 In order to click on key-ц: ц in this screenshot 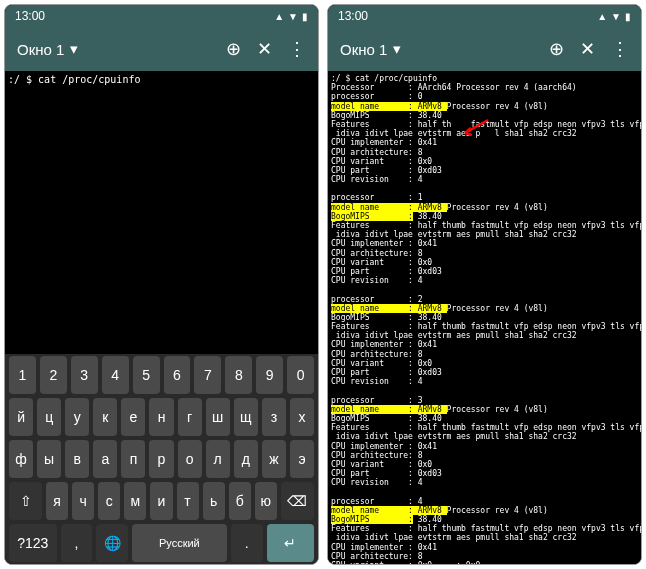, I will do `click(49, 417)`.